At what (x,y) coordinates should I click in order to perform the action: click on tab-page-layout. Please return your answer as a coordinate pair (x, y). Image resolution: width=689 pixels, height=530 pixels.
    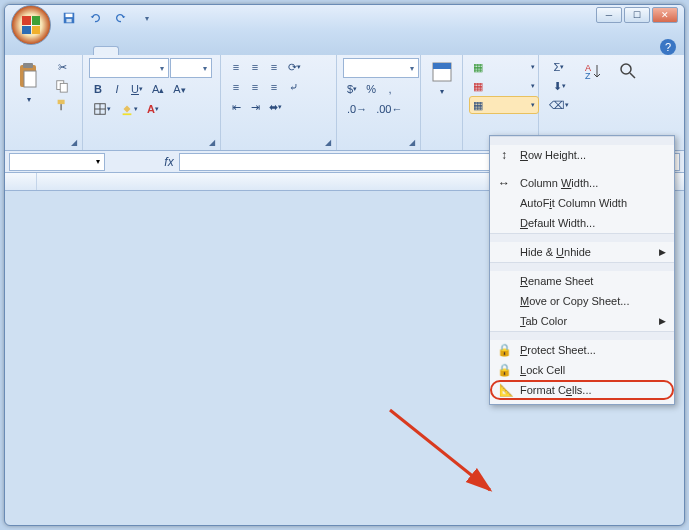
    Looking at the image, I should click on (155, 51).